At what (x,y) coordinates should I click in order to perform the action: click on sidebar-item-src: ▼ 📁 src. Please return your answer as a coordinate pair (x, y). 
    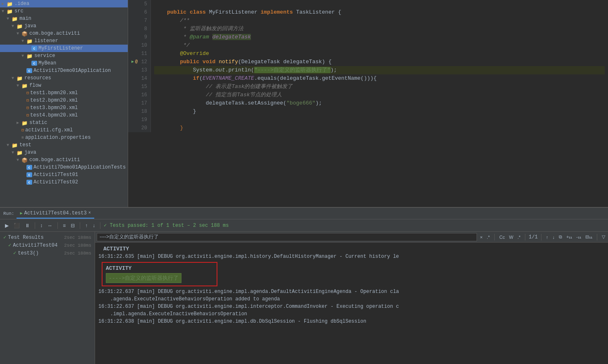
    Looking at the image, I should click on (64, 11).